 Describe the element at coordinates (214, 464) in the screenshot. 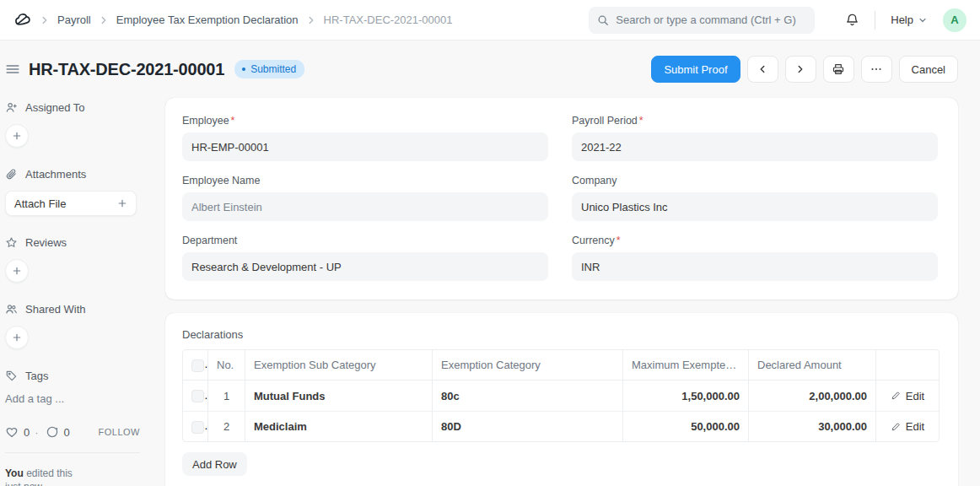

I see `add-row-button: Add Row` at that location.